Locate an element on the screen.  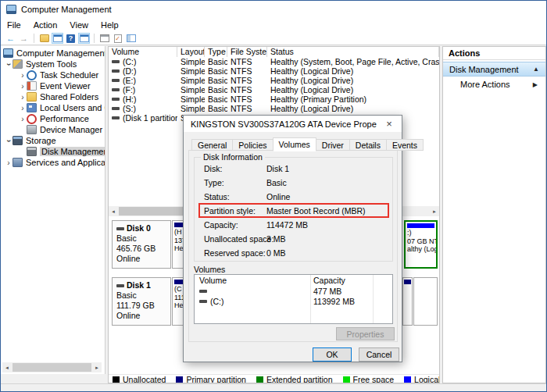
disk1-label: Disk 1 Basic 111.79 GB Online is located at coordinates (141, 301).